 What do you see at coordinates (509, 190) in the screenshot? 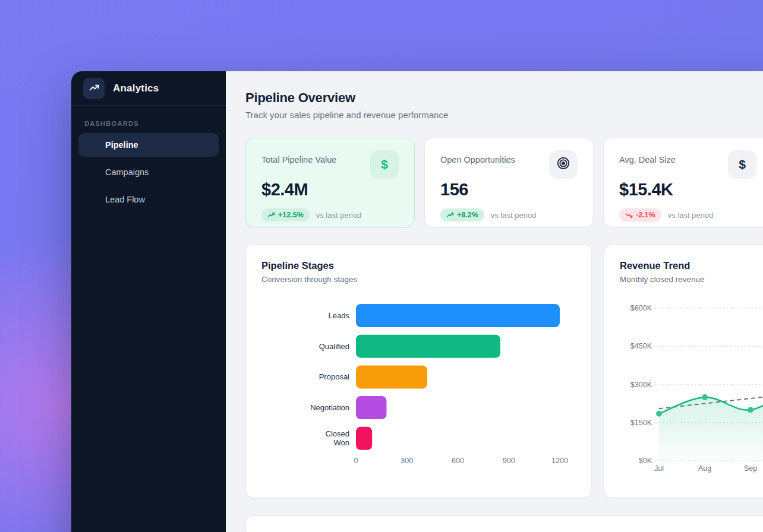
I see `kpi-value: 156` at bounding box center [509, 190].